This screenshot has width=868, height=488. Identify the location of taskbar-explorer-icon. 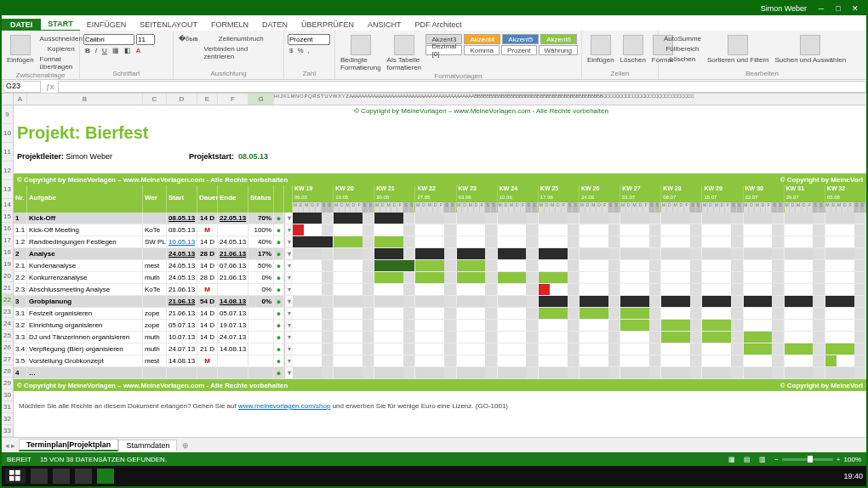
(61, 476).